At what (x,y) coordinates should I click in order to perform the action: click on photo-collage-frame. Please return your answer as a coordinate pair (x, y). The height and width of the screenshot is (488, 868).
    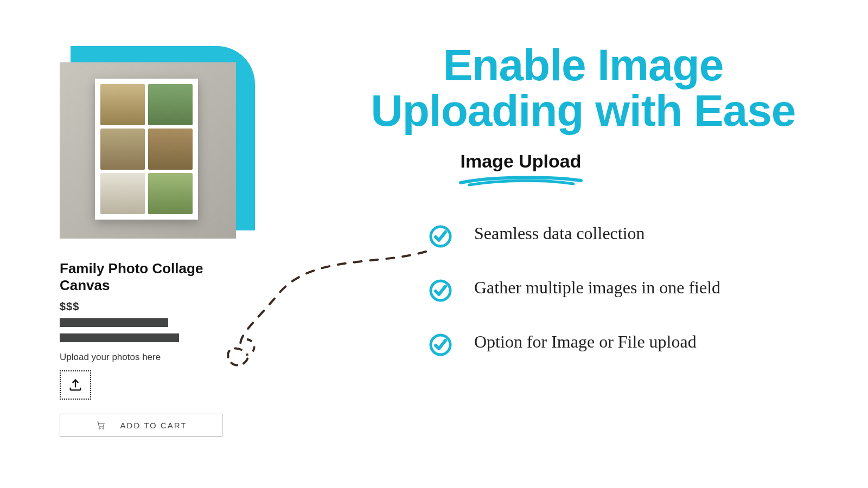
    Looking at the image, I should click on (146, 149).